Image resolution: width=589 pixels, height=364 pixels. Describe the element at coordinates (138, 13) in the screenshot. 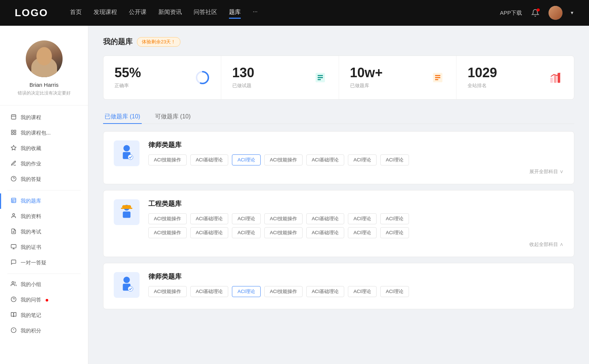

I see `nav-open-course: 公开课` at that location.